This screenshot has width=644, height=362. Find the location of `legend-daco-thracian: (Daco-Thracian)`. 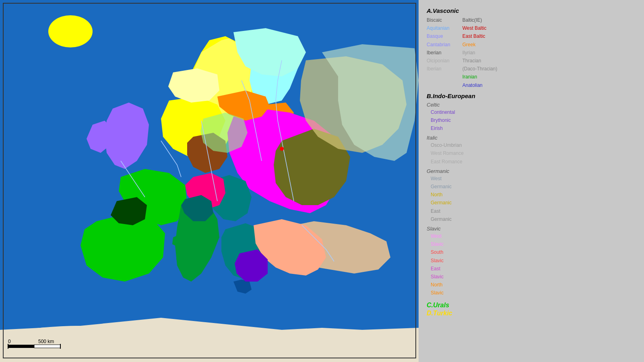

legend-daco-thracian: (Daco-Thracian) is located at coordinates (480, 69).